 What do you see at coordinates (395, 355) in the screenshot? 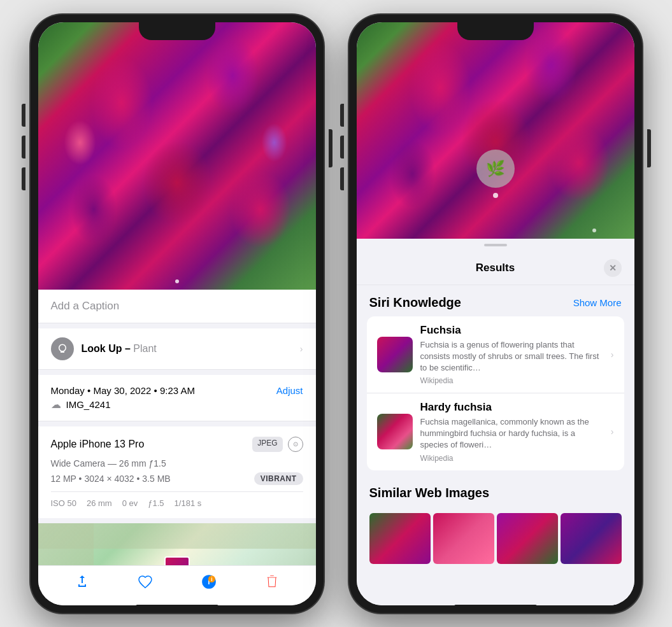
I see `fuchsia-thumbnail` at bounding box center [395, 355].